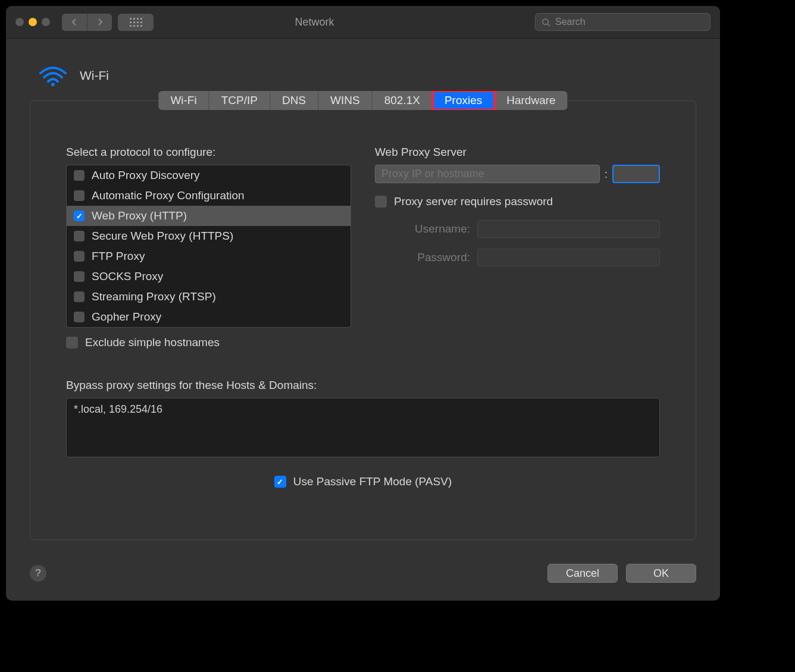 This screenshot has height=672, width=795. I want to click on proxy-server-heading: Web Proxy Server, so click(518, 152).